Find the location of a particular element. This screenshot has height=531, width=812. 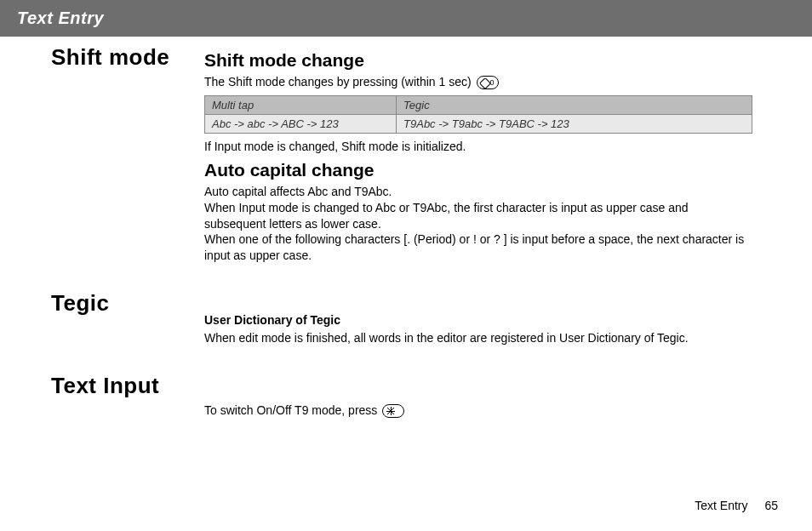

table-header-multitap: Multi tap is located at coordinates (301, 105).